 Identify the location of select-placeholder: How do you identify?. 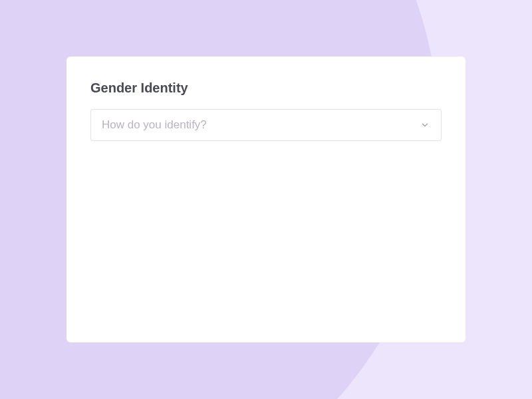
(261, 125).